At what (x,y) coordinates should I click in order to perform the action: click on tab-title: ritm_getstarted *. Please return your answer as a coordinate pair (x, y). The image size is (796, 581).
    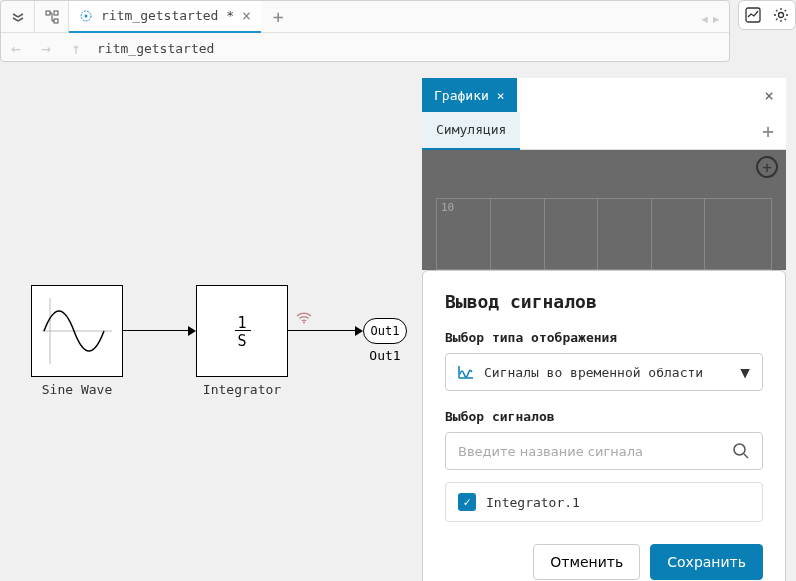
    Looking at the image, I should click on (168, 16).